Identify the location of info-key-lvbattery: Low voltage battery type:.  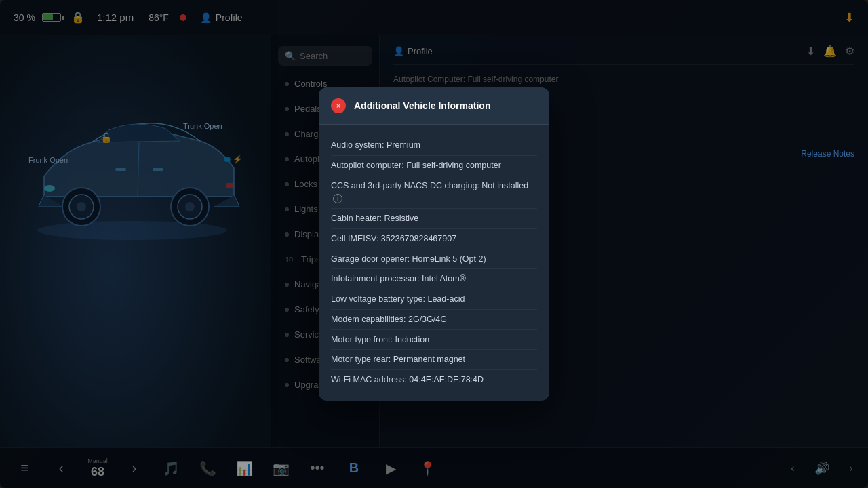
(379, 299).